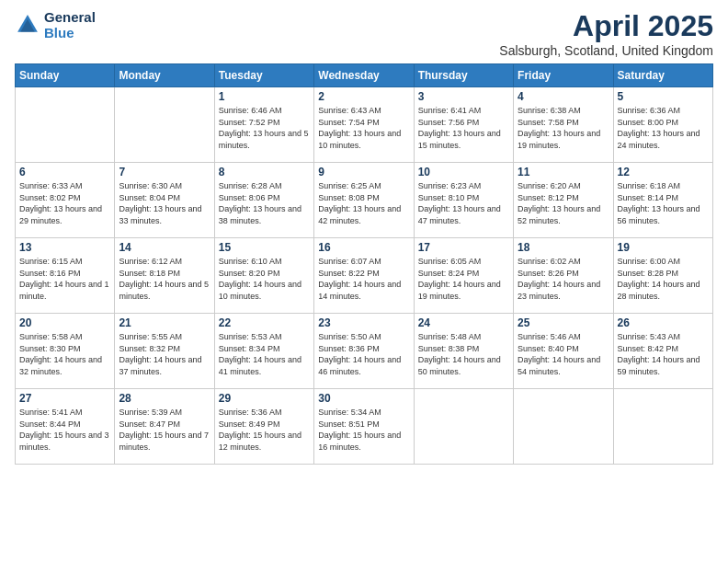 The width and height of the screenshot is (728, 563). I want to click on day-number: 16, so click(364, 247).